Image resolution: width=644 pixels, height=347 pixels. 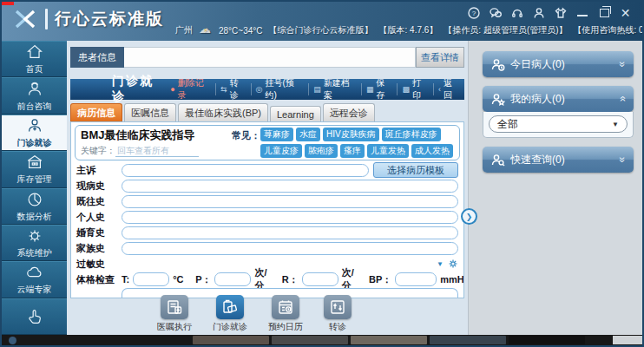 What do you see at coordinates (233, 279) in the screenshot?
I see `pulse-input` at bounding box center [233, 279].